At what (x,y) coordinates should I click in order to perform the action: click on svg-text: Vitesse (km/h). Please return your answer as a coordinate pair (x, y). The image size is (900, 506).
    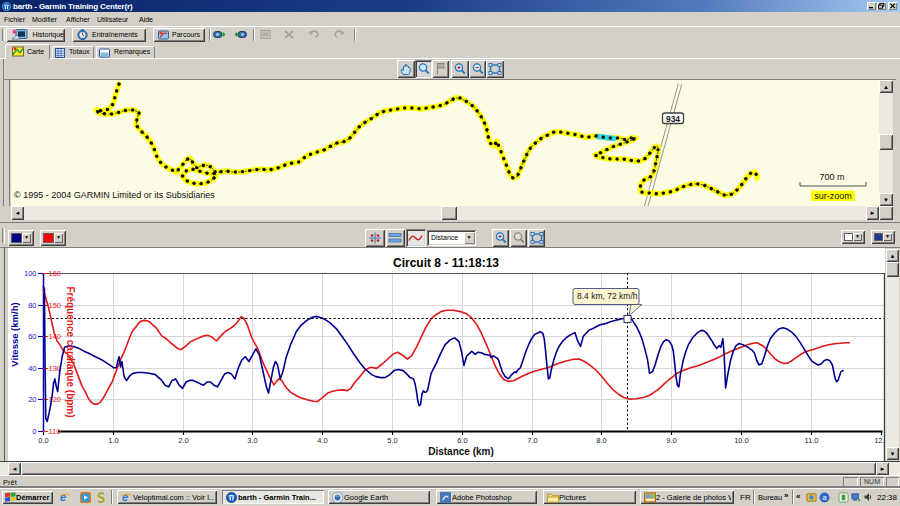
    Looking at the image, I should click on (14, 334).